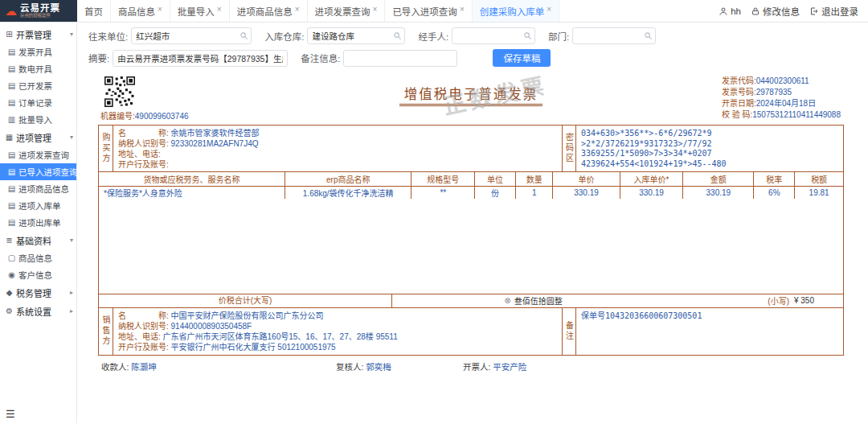  What do you see at coordinates (781, 11) in the screenshot?
I see `modify-info-label: 修改信息` at bounding box center [781, 11].